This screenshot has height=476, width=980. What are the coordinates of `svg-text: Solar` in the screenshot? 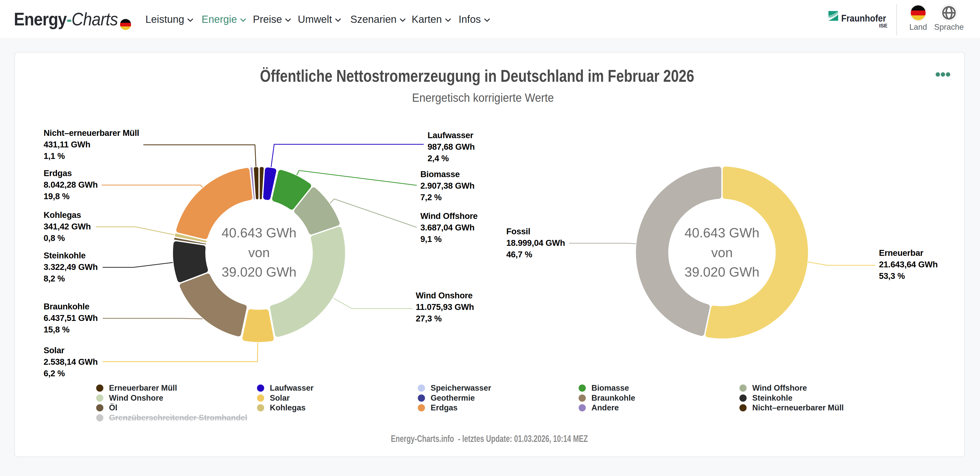 It's located at (54, 351).